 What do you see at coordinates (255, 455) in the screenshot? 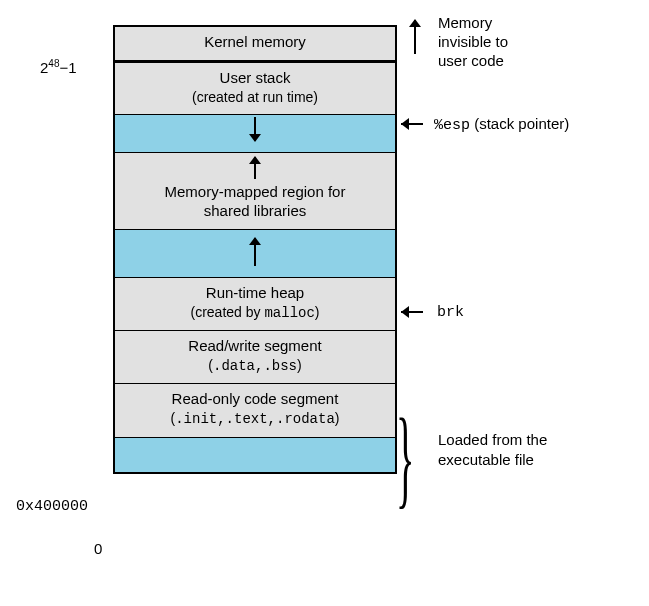
I see `gap-below-text` at bounding box center [255, 455].